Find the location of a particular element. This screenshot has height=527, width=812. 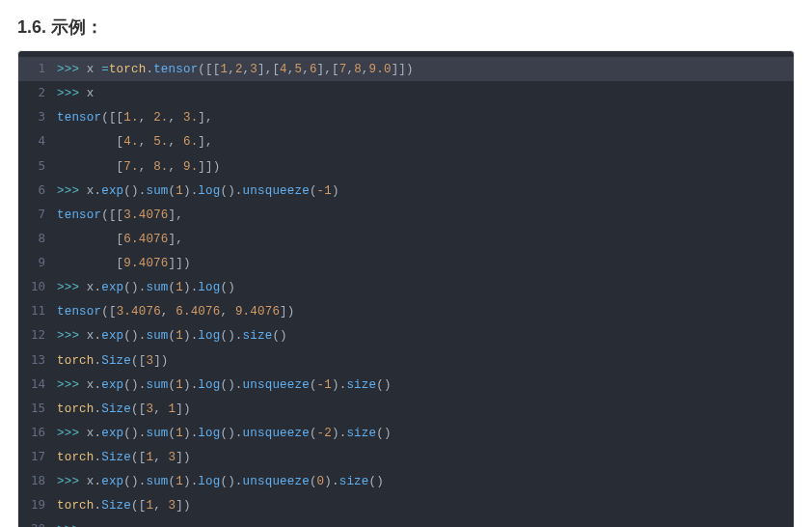

line-number: 6 is located at coordinates (34, 189).